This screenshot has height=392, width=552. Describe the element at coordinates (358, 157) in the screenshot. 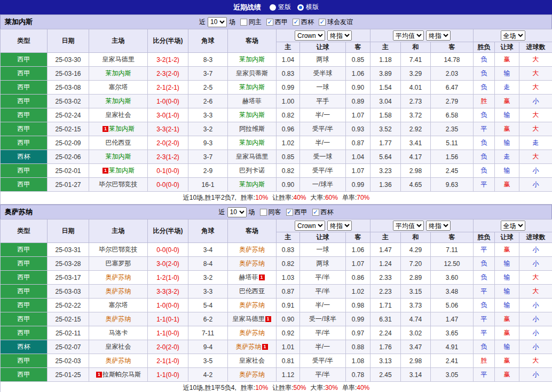

I see `asian-away-odds: 1.04` at that location.